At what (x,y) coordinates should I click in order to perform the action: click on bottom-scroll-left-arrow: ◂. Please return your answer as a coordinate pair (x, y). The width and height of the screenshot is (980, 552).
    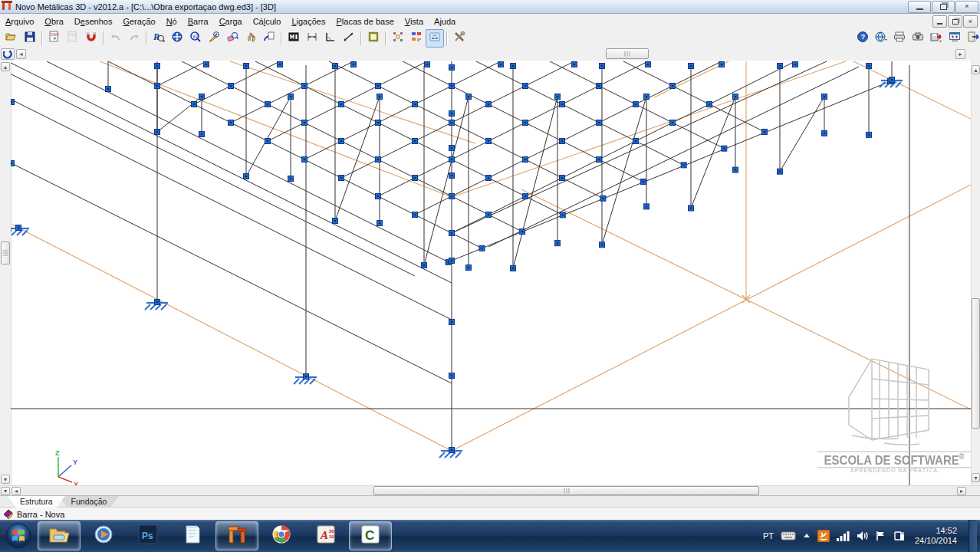
    Looking at the image, I should click on (16, 491).